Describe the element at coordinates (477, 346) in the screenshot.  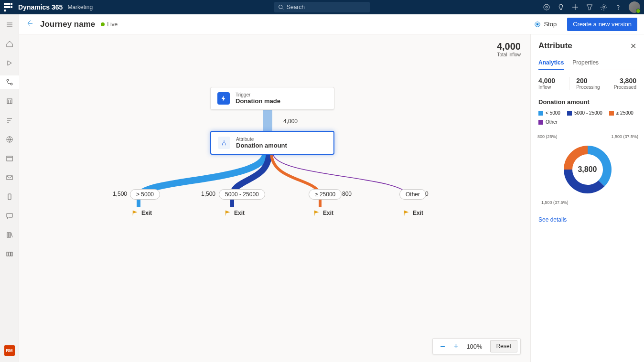
I see `zoom-controls: − + 100% Reset` at that location.